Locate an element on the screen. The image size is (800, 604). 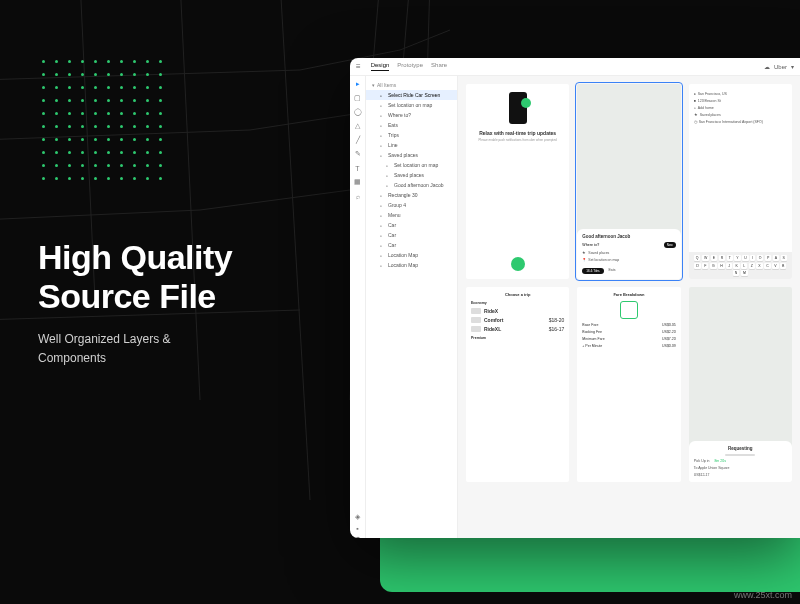
artboard-requesting: Requesting Pick Up in 8m 20s To Apple Un… is located at coordinates (740, 384).